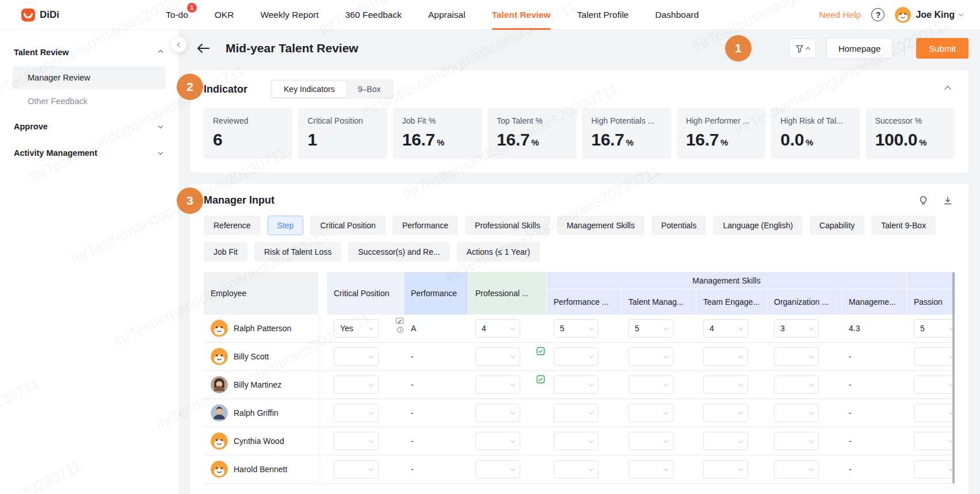 The width and height of the screenshot is (980, 494). What do you see at coordinates (177, 15) in the screenshot?
I see `nav-label: To-do` at bounding box center [177, 15].